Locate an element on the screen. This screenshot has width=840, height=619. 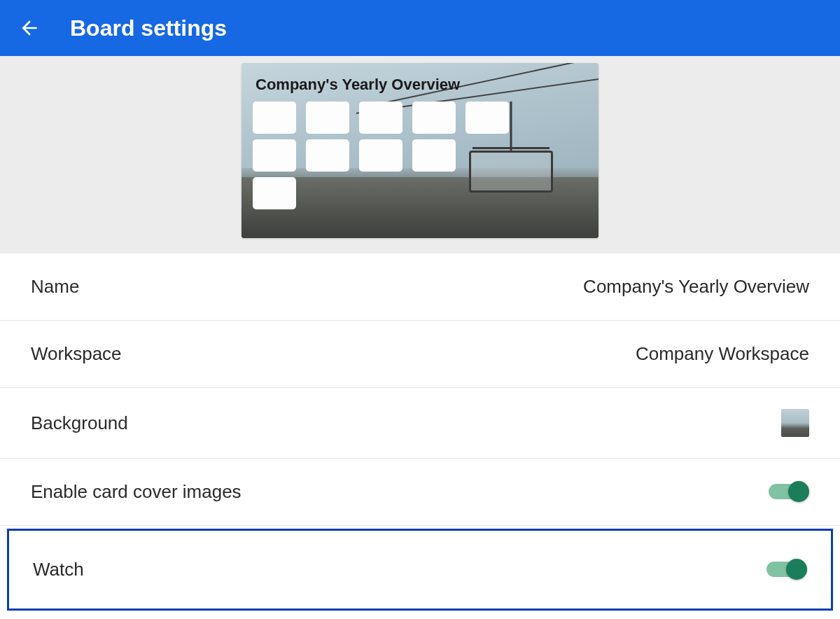
setting-row-watch: Watch is located at coordinates (420, 570).